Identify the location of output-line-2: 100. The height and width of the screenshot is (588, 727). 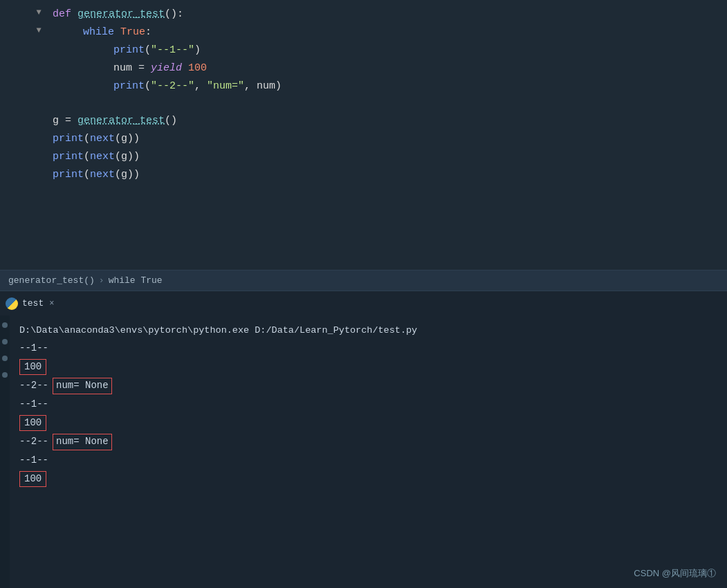
(368, 367).